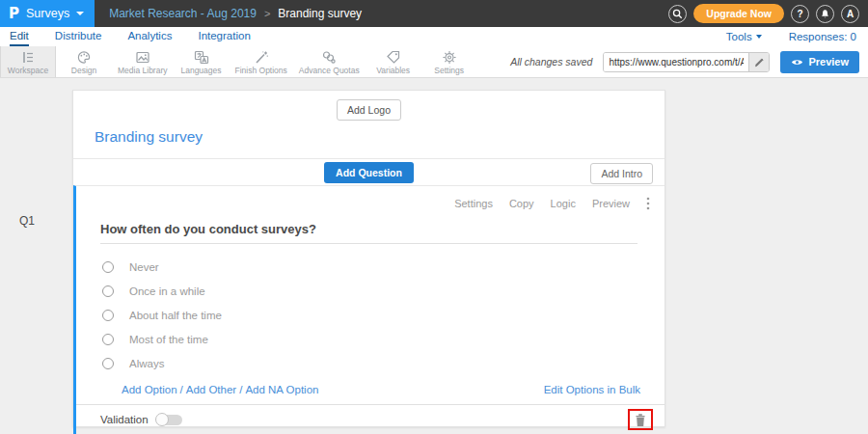  I want to click on tab-integration: Integration, so click(224, 37).